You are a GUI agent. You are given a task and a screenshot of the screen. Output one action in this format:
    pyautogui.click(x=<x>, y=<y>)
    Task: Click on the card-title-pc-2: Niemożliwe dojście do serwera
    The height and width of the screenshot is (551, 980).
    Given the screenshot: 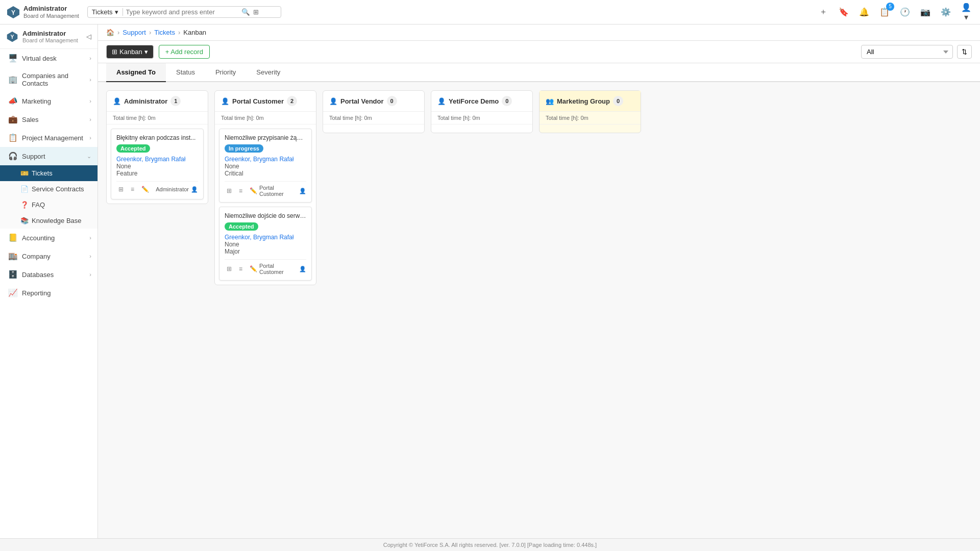 What is the action you would take?
    pyautogui.click(x=265, y=216)
    